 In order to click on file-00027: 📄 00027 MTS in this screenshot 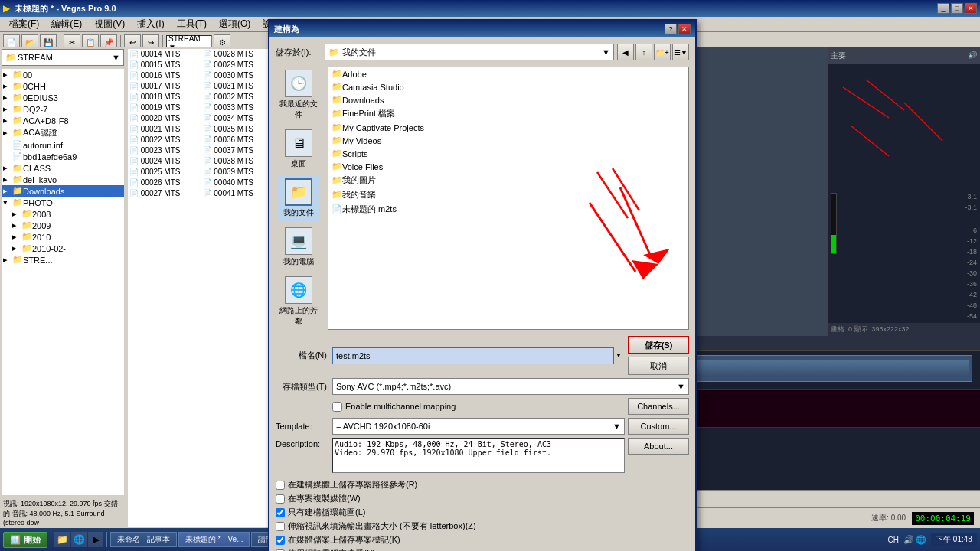, I will do `click(164, 193)`.